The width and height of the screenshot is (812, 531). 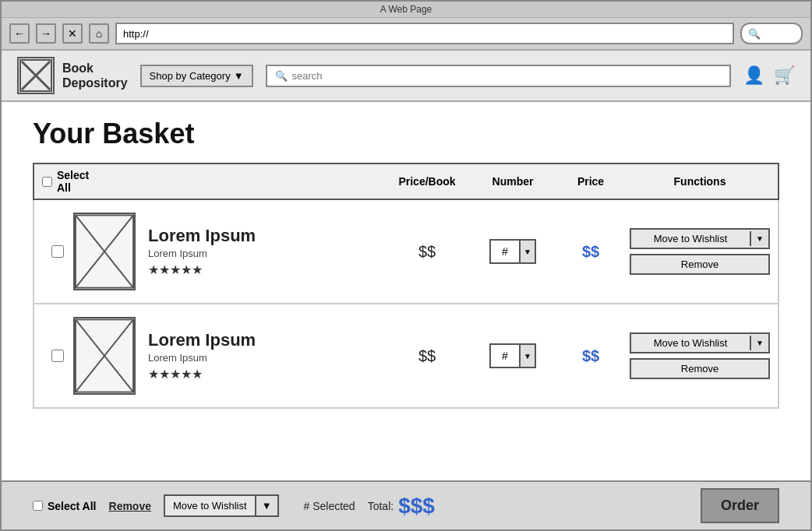 I want to click on item-1-info: Lorem Ipsum Lorem Ipsum ★★★★★, so click(x=227, y=251).